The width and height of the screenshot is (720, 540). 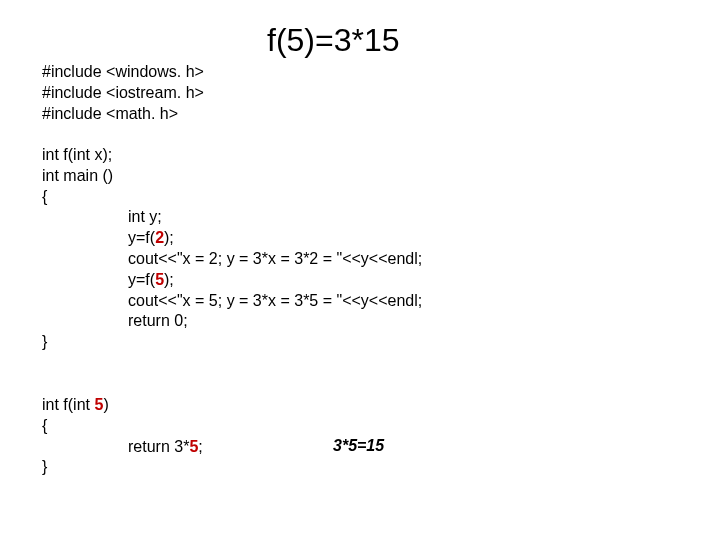 I want to click on function-code-block: int f(int 5) { return 3*5; }, so click(x=122, y=436).